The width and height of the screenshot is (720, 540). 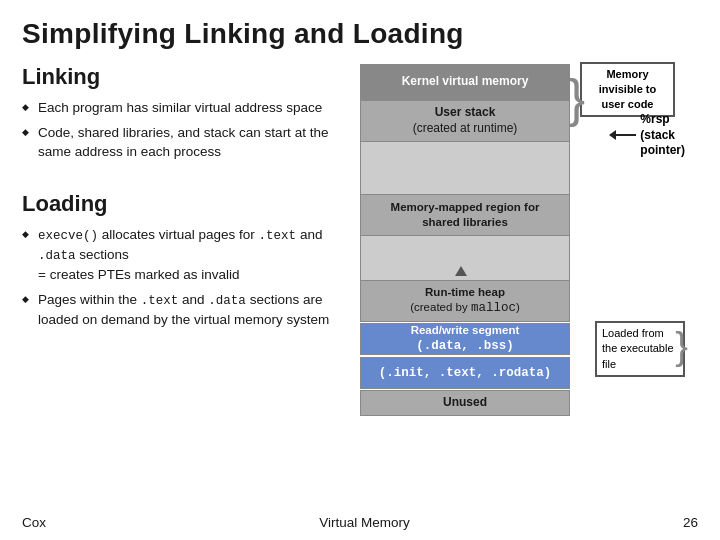 What do you see at coordinates (177, 142) in the screenshot?
I see `linking-bullet-2: Code, shared libraries, and stack can st…` at bounding box center [177, 142].